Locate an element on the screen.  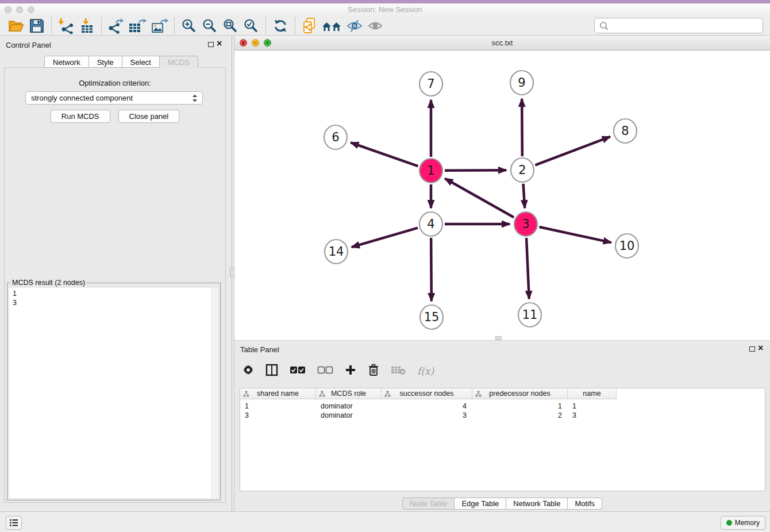
network-window-titlebar: x – + scc.txt is located at coordinates (502, 43).